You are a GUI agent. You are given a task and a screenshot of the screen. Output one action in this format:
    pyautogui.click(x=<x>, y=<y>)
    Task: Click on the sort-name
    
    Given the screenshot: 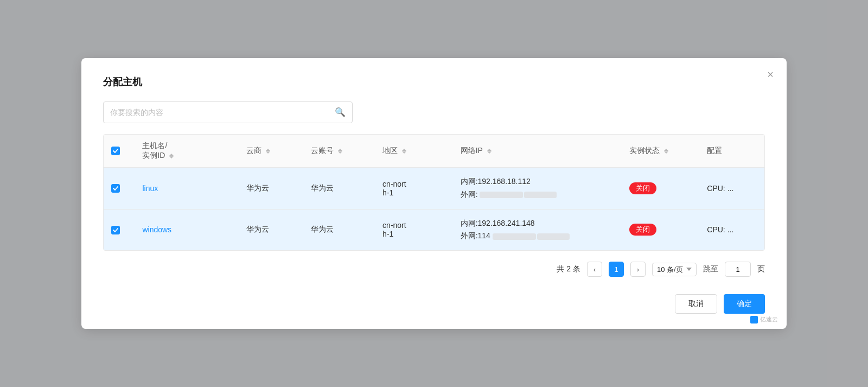 What is the action you would take?
    pyautogui.click(x=171, y=156)
    